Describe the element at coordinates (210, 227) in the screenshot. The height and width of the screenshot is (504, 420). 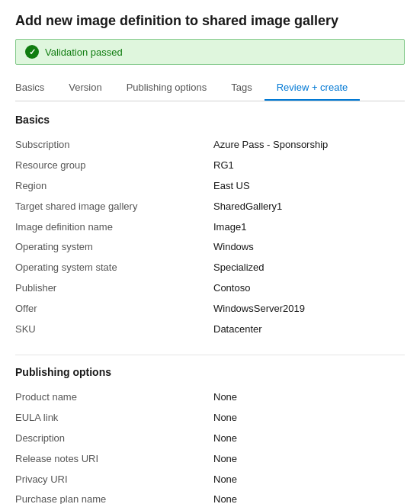
I see `table-row: Image definition name Image1` at that location.